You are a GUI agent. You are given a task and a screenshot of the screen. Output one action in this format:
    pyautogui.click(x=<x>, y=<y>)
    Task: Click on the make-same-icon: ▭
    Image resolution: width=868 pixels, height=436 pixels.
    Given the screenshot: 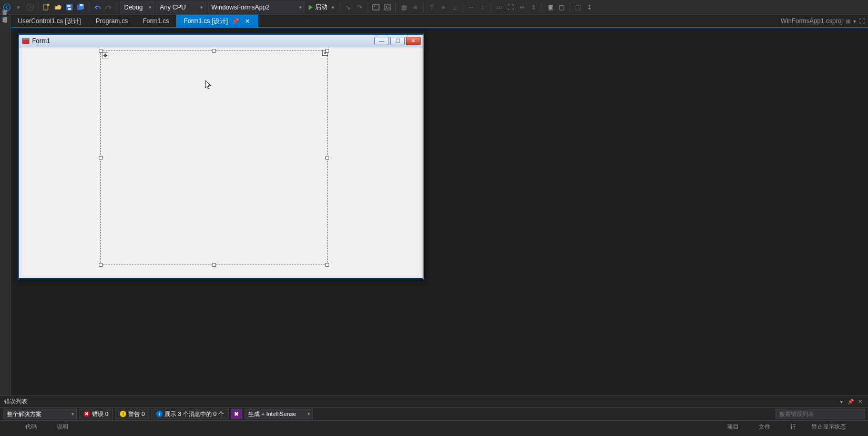 What is the action you would take?
    pyautogui.click(x=499, y=7)
    